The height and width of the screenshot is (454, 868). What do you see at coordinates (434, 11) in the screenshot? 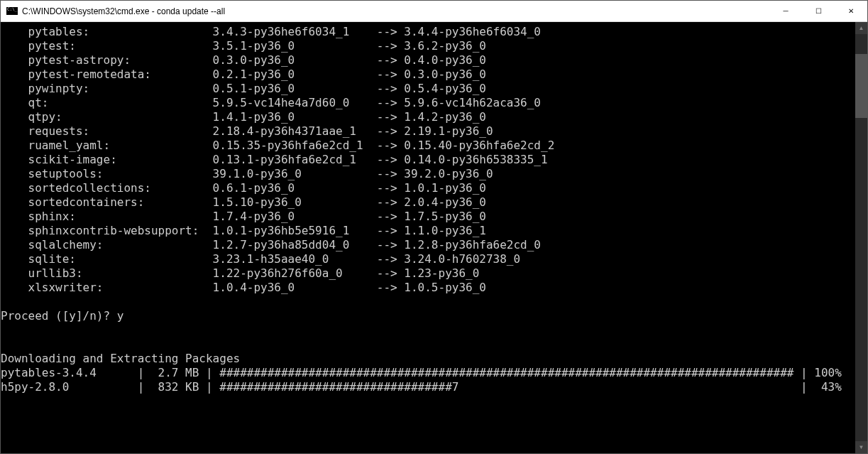
I see `titlebar: C:\WINDOWS\system32\cmd.exe - conda upda…` at bounding box center [434, 11].